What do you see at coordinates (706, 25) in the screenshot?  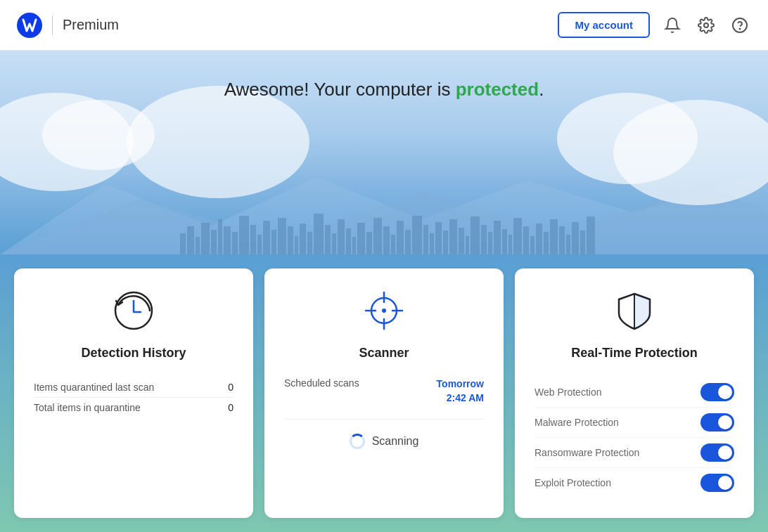 I see `settings-icon` at bounding box center [706, 25].